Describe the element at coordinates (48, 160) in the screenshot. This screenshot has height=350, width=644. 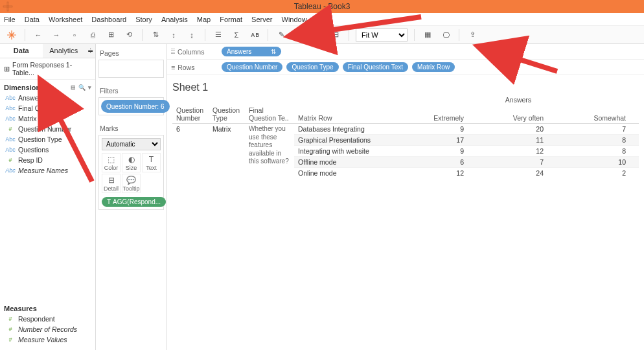
I see `field-resp-id: #Resp ID` at that location.